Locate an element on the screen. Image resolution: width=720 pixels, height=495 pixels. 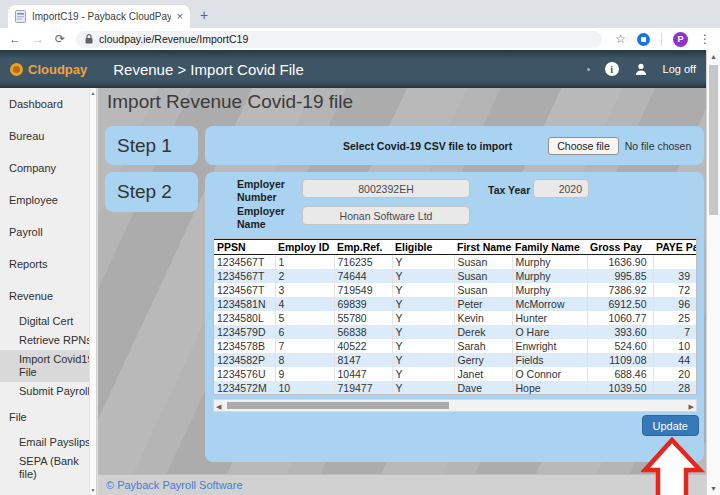
sidebar-item-payroll: Payroll is located at coordinates (48, 232).